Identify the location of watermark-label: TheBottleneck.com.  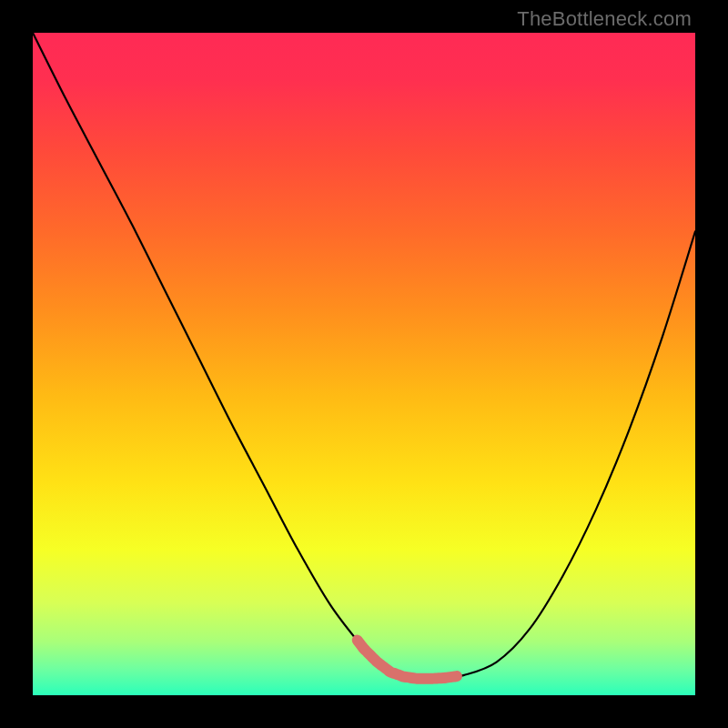
(604, 19).